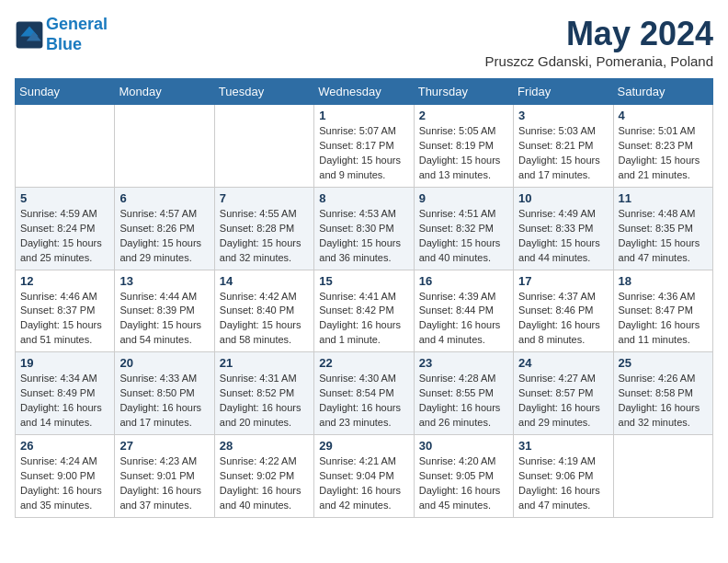 Image resolution: width=728 pixels, height=563 pixels. I want to click on day-number: 10, so click(563, 199).